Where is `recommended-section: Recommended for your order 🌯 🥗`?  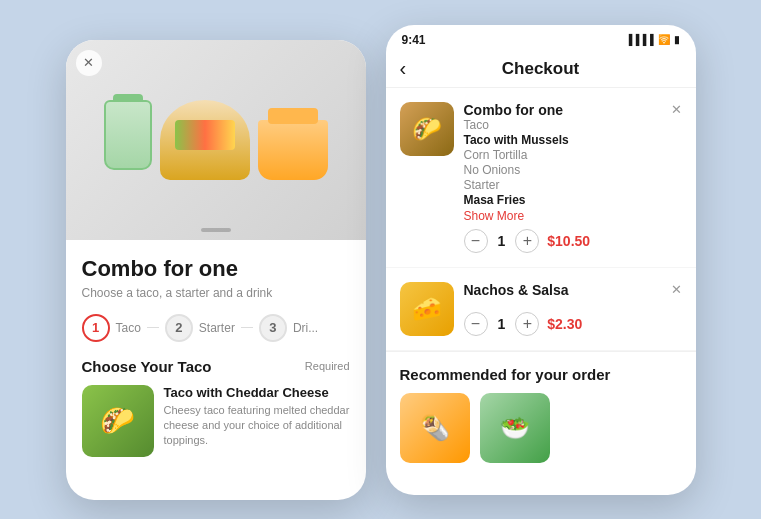 recommended-section: Recommended for your order 🌯 🥗 is located at coordinates (541, 407).